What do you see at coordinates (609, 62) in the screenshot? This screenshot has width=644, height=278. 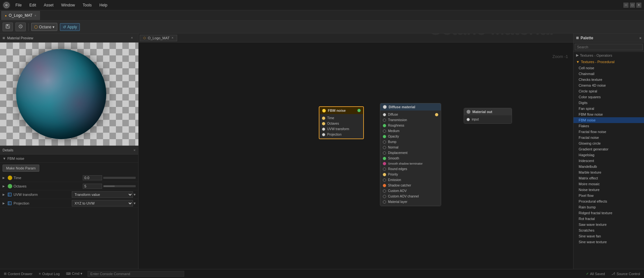 I see `category-textures-procedural: ▼ Textures - Procedural` at bounding box center [609, 62].